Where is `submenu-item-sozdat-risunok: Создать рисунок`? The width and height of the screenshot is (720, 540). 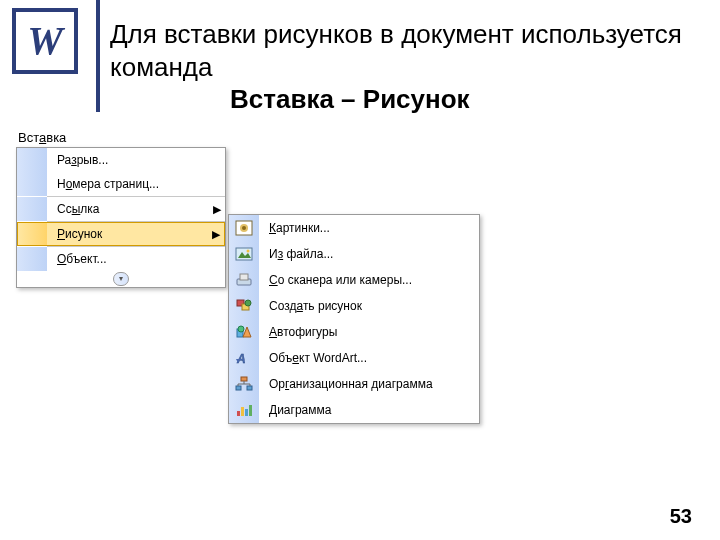 submenu-item-sozdat-risunok: Создать рисунок is located at coordinates (354, 306).